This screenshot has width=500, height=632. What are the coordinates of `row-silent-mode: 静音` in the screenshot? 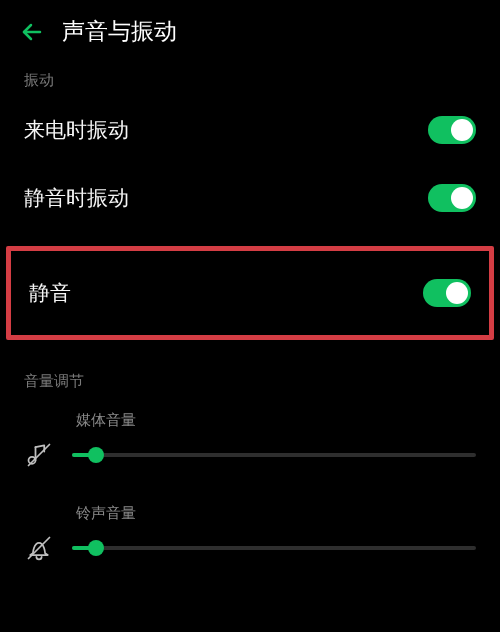 It's located at (250, 293).